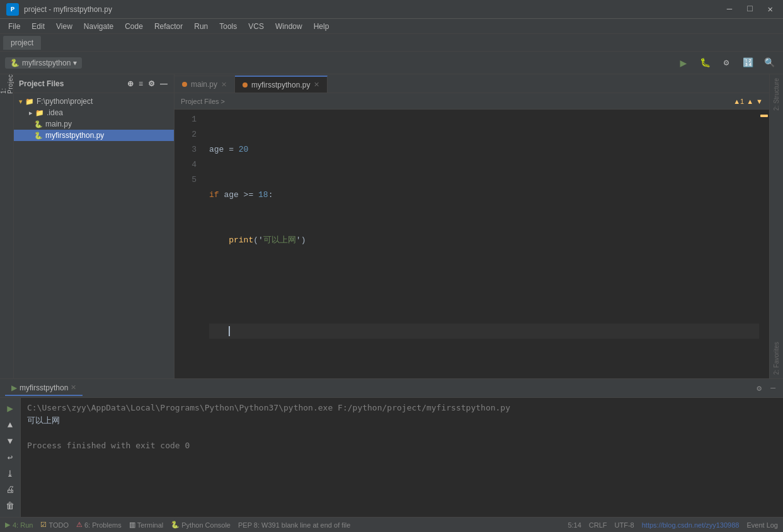 This screenshot has width=783, height=532. Describe the element at coordinates (402, 408) in the screenshot. I see `cmd-line: C:\Users\zyy\AppData\Local\Programs\Pyth…` at that location.